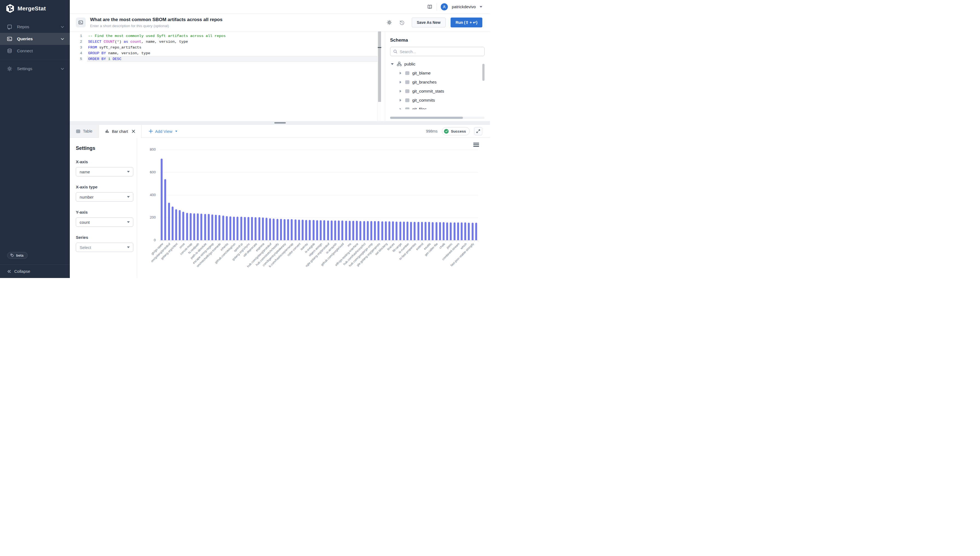 This screenshot has height=556, width=980. I want to click on tab-table: Table, so click(84, 131).